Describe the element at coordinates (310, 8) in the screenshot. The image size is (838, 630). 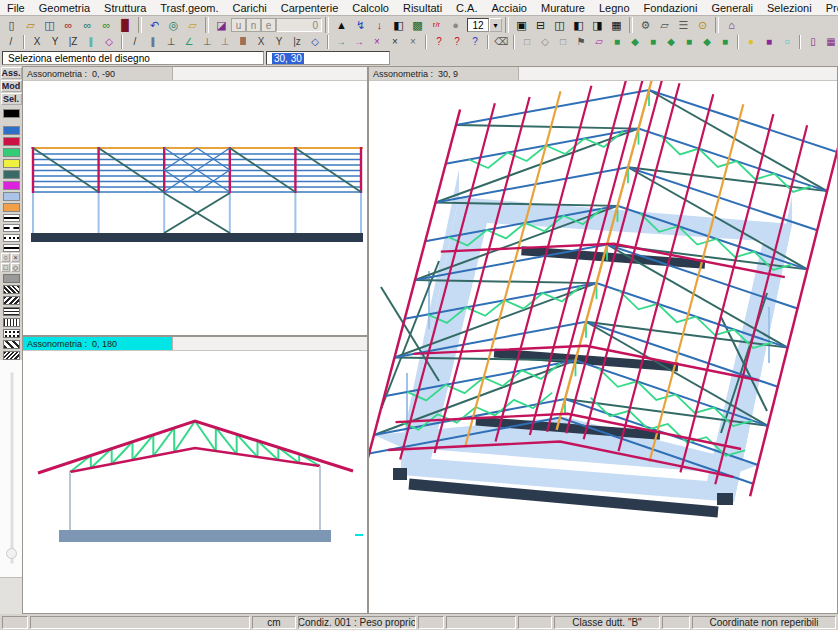
I see `menu-item-carpenterie: Carpenterie` at that location.